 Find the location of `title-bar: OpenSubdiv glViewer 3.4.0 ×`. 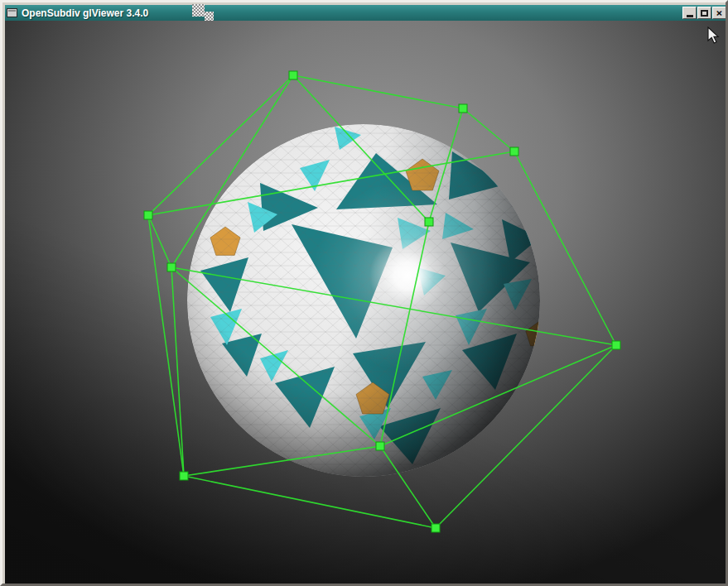

title-bar: OpenSubdiv glViewer 3.4.0 × is located at coordinates (366, 13).